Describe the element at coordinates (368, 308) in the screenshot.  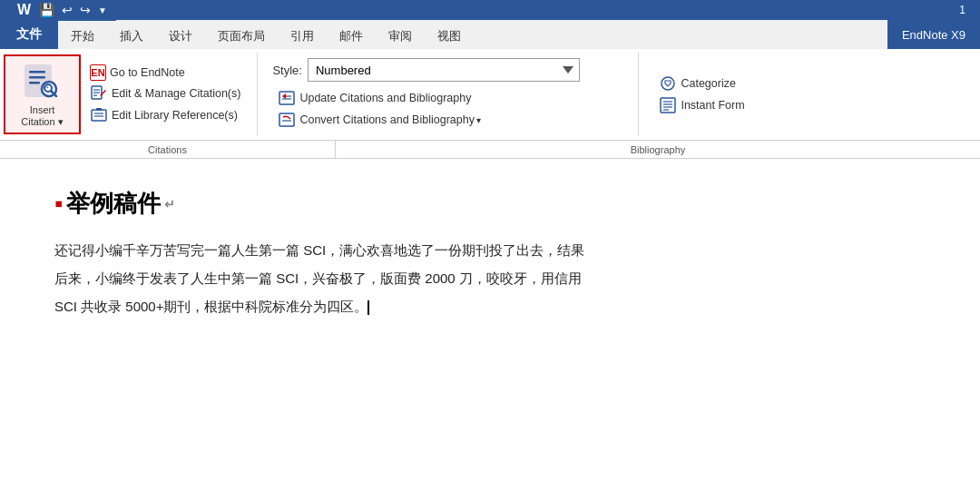
I see `text-cursor` at that location.